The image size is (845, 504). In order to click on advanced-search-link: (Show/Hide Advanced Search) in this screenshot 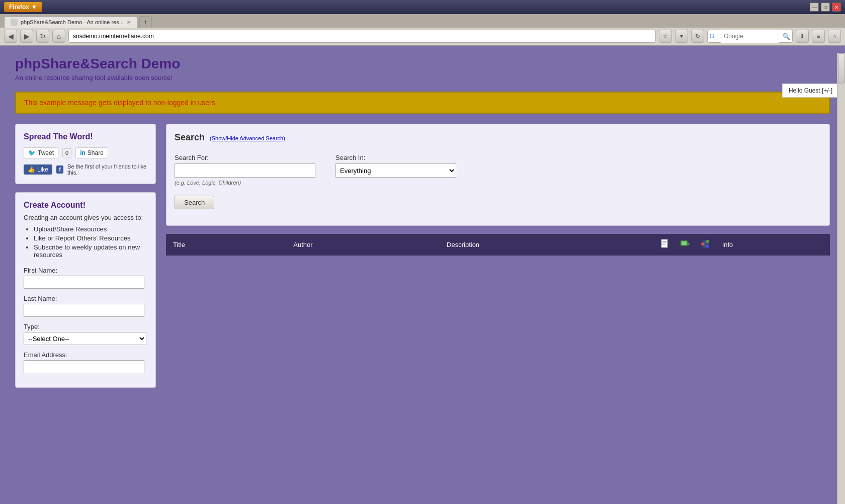, I will do `click(247, 138)`.